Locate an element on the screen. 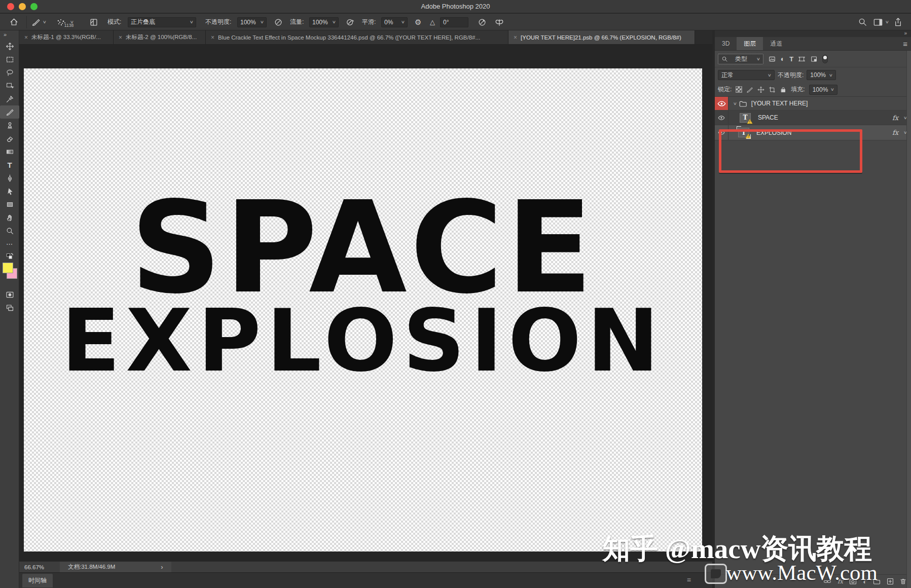 The height and width of the screenshot is (588, 911). group-name: [YOUR TEXT HERE] is located at coordinates (780, 103).